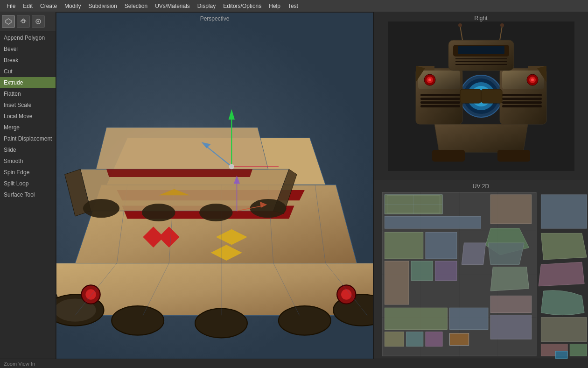 Image resolution: width=588 pixels, height=368 pixels. What do you see at coordinates (28, 49) in the screenshot?
I see `sidebar-bevel: Bevel` at bounding box center [28, 49].